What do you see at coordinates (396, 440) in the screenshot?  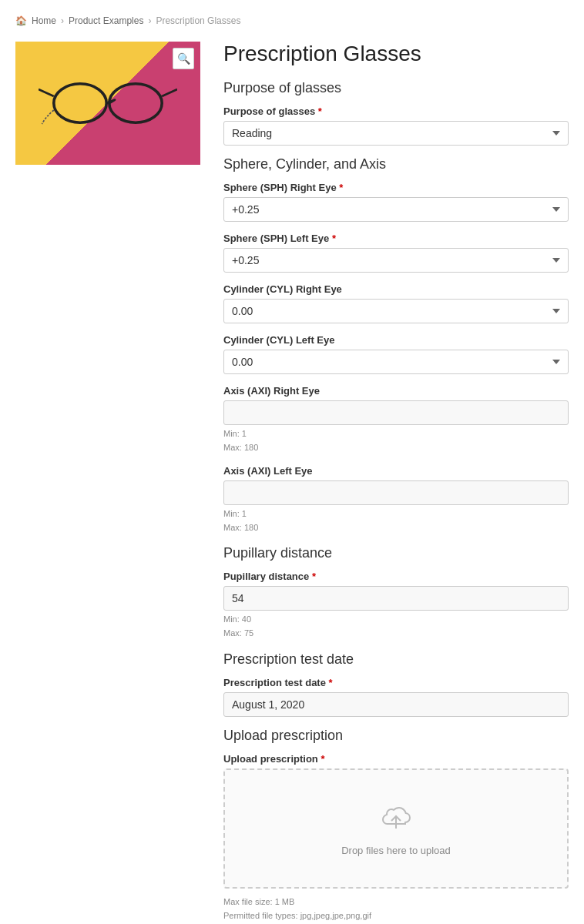 I see `axis-right-hint: Min: 1 Max: 180` at bounding box center [396, 440].